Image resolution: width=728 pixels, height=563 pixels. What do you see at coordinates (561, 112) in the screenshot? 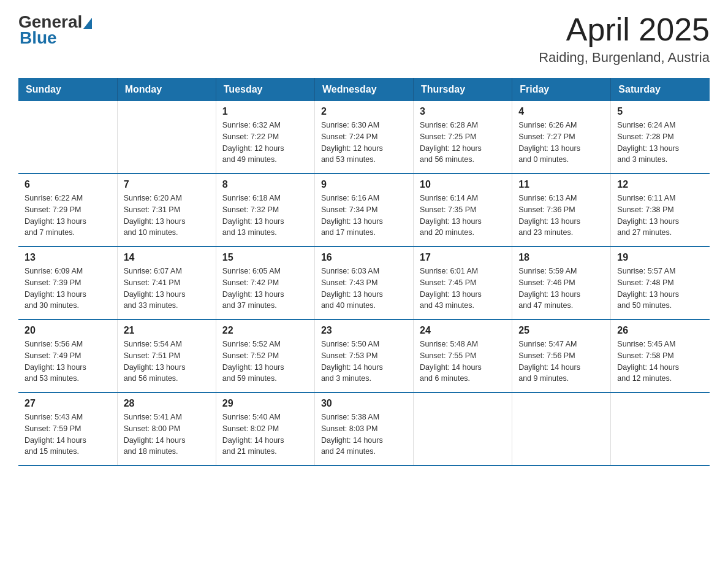
I see `day-number: 4` at bounding box center [561, 112].